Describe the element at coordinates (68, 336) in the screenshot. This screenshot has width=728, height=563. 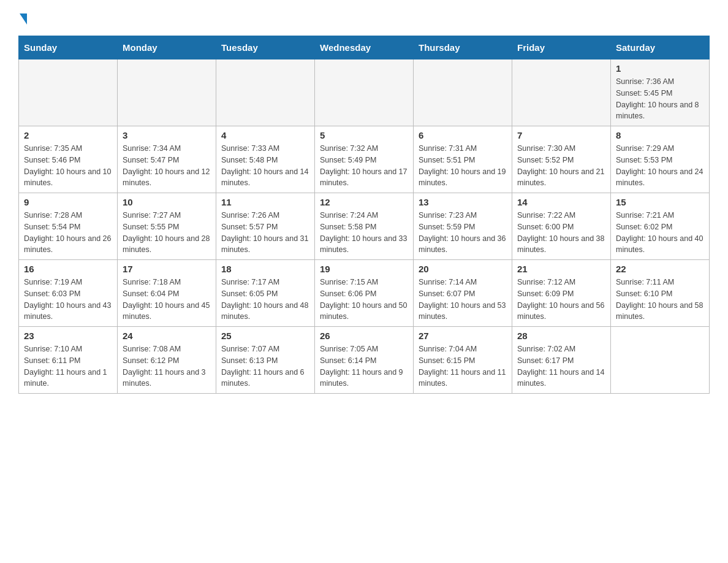
I see `day-number: 23` at that location.